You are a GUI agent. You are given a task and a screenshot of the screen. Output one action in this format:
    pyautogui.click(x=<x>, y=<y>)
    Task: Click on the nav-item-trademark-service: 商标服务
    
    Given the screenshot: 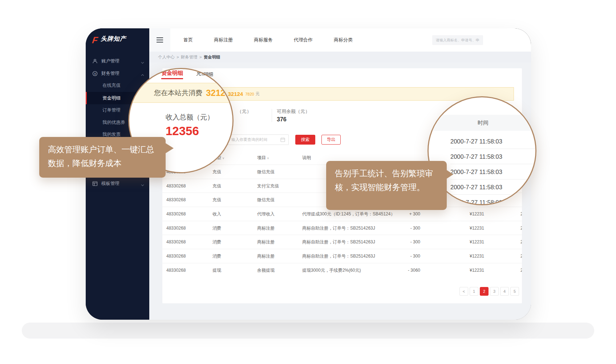 What is the action you would take?
    pyautogui.click(x=263, y=40)
    